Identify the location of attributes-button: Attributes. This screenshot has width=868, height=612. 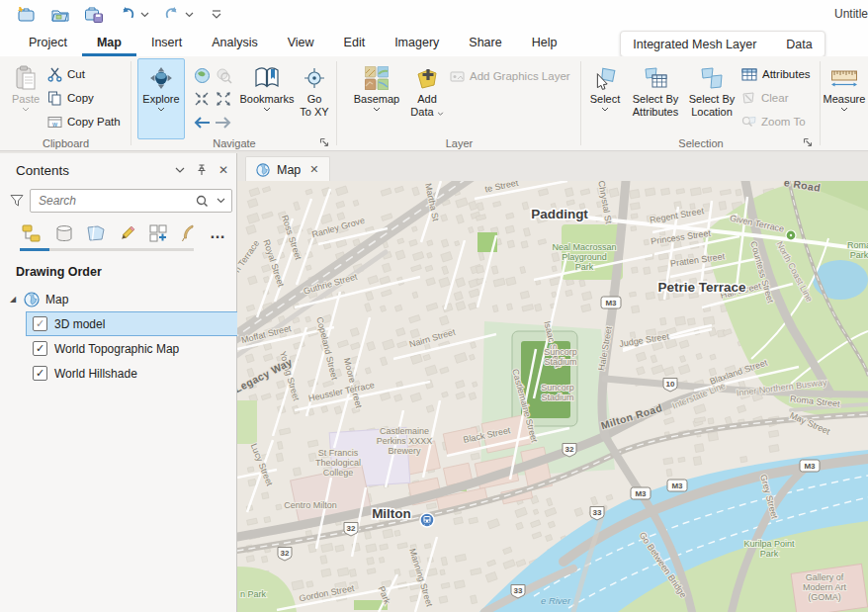
(776, 74).